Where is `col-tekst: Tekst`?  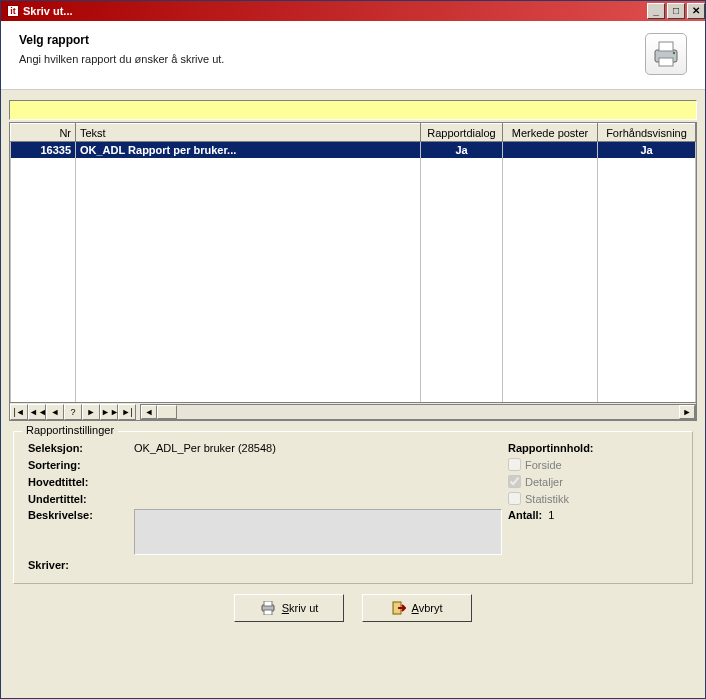
col-tekst: Tekst is located at coordinates (248, 133).